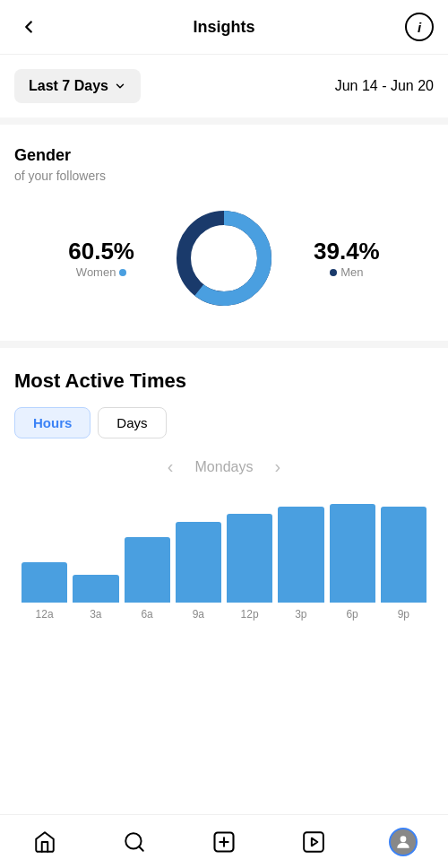 This screenshot has width=448, height=868. What do you see at coordinates (384, 86) in the screenshot?
I see `date-range-label: Jun 14 - Jun 20` at bounding box center [384, 86].